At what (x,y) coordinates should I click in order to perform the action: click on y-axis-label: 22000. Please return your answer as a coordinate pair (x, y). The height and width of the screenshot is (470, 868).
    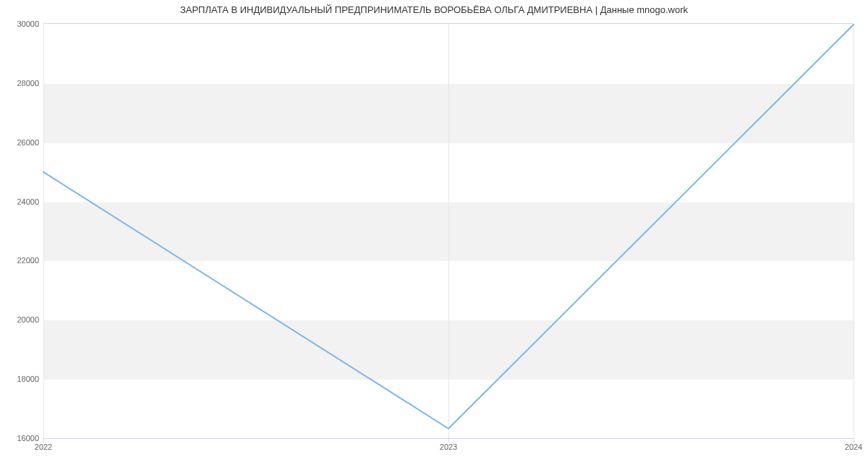
    Looking at the image, I should click on (21, 260).